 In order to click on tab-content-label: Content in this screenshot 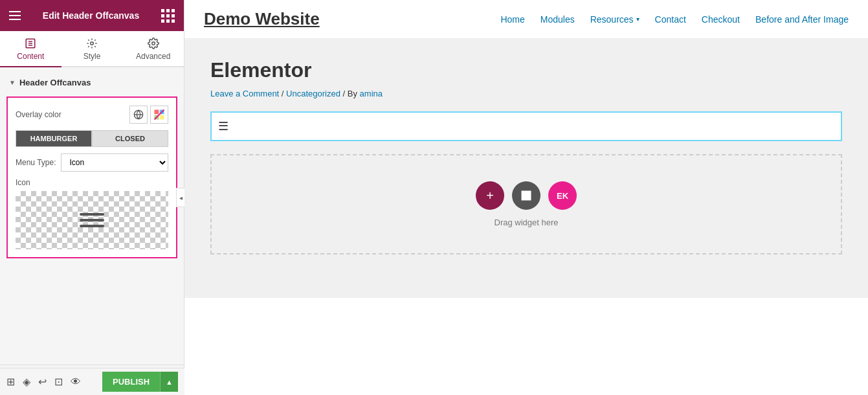, I will do `click(30, 56)`.